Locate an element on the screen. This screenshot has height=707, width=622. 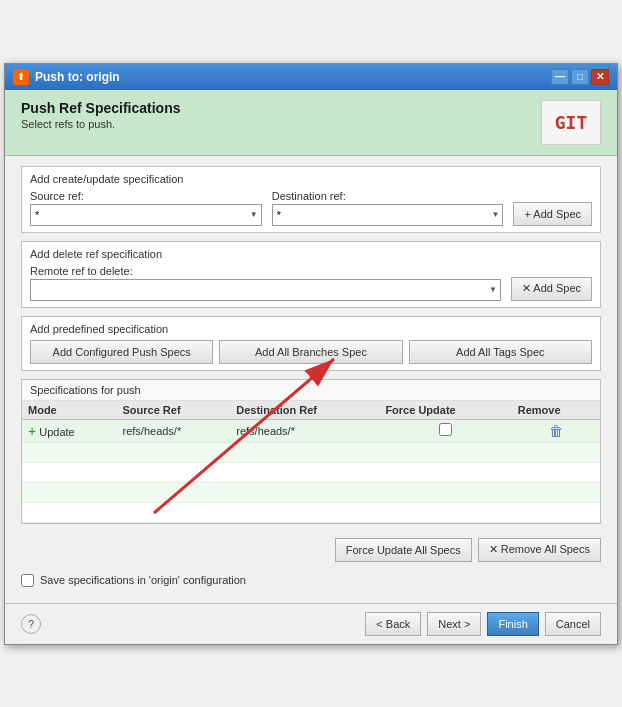
title-controls: — □ ✕ is located at coordinates (580, 77).